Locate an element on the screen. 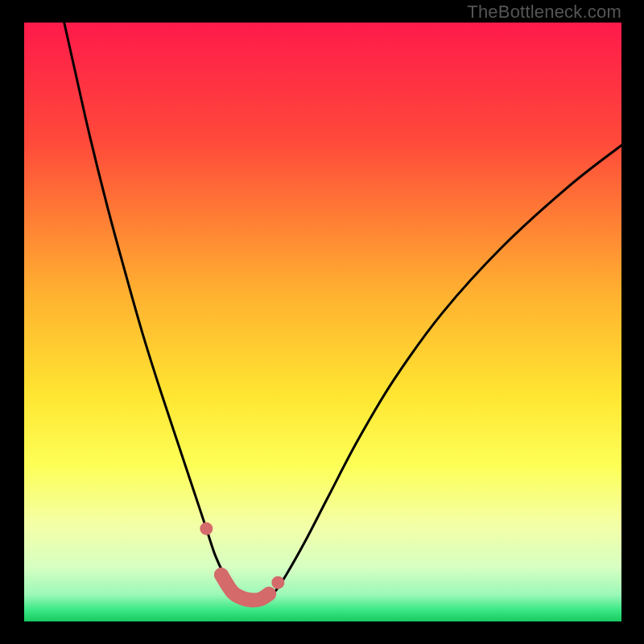 This screenshot has height=644, width=644. valley-marker-end-dot is located at coordinates (278, 583).